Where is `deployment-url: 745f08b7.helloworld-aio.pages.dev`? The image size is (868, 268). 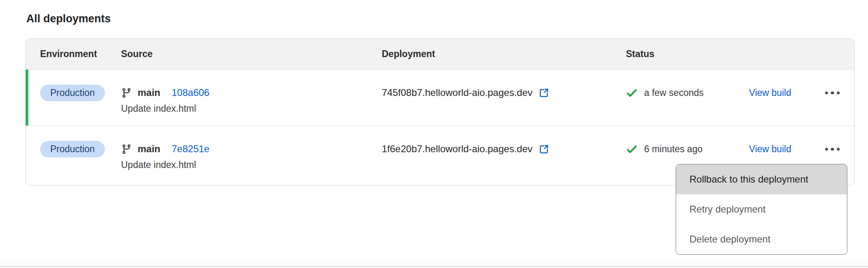 deployment-url: 745f08b7.helloworld-aio.pages.dev is located at coordinates (457, 93).